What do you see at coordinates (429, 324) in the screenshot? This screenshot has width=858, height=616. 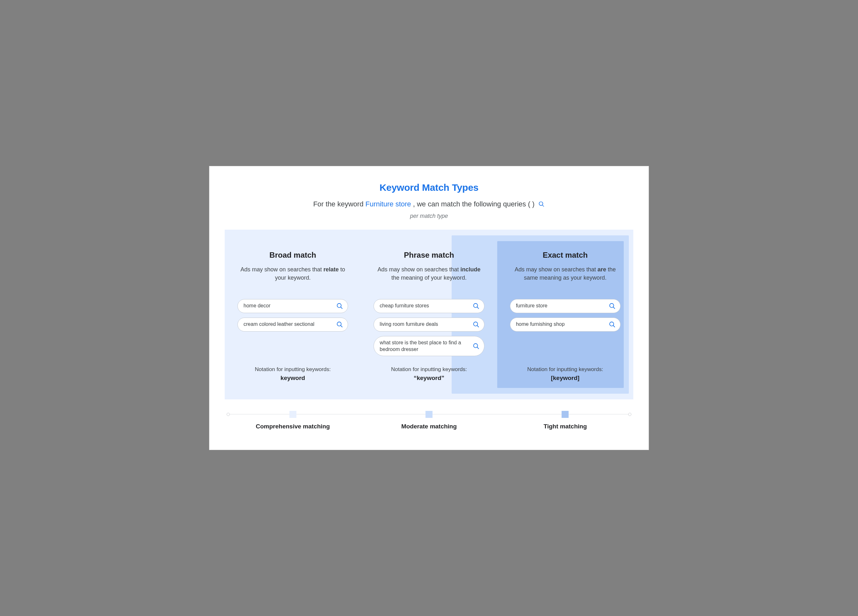 I see `query-pill: living room furniture deals` at bounding box center [429, 324].